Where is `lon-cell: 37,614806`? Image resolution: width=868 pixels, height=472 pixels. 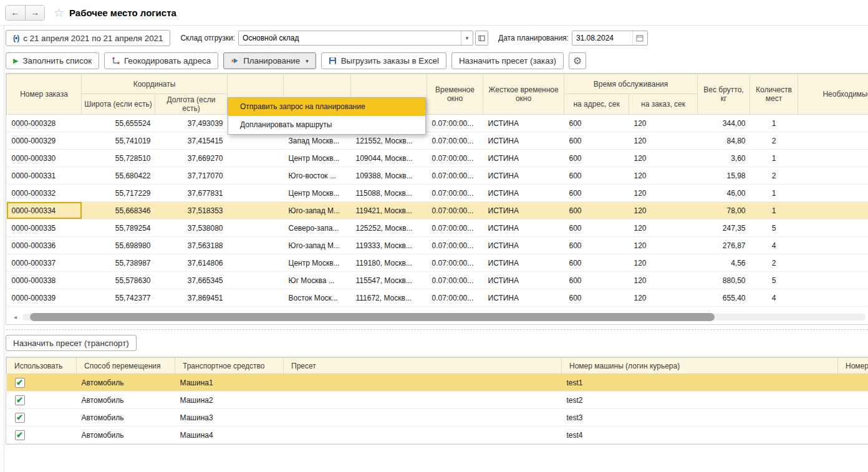 lon-cell: 37,614806 is located at coordinates (191, 263).